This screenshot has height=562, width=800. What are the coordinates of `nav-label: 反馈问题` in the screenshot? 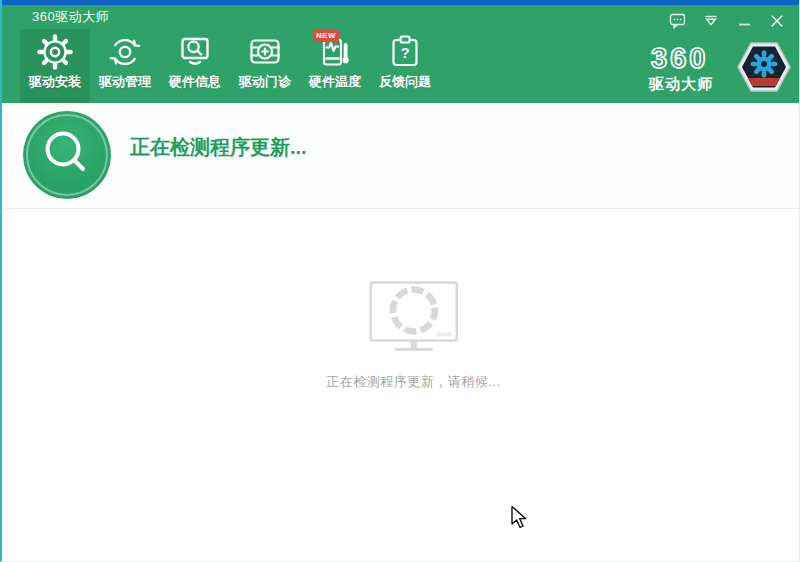 It's located at (405, 82).